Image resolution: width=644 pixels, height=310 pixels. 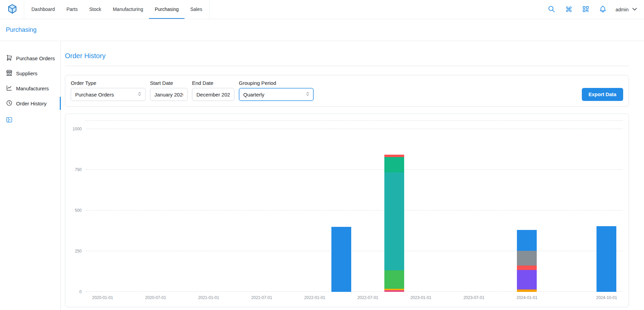 What do you see at coordinates (169, 90) in the screenshot?
I see `start-date-field: Start Date` at bounding box center [169, 90].